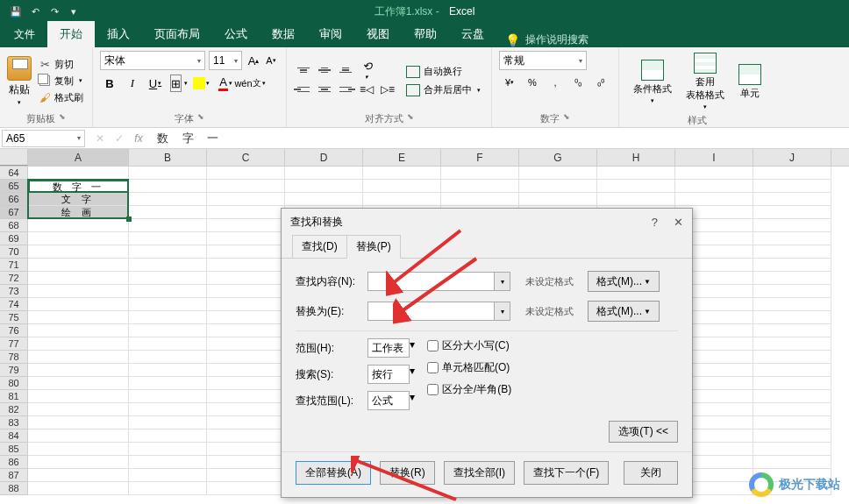 The image size is (849, 504). I want to click on row-header: 66, so click(14, 200).